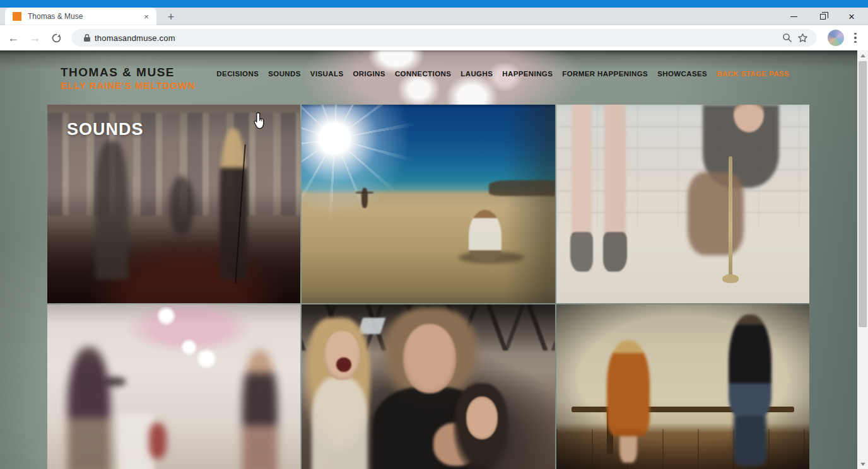 This screenshot has height=469, width=868. What do you see at coordinates (823, 16) in the screenshot?
I see `restore-icon` at bounding box center [823, 16].